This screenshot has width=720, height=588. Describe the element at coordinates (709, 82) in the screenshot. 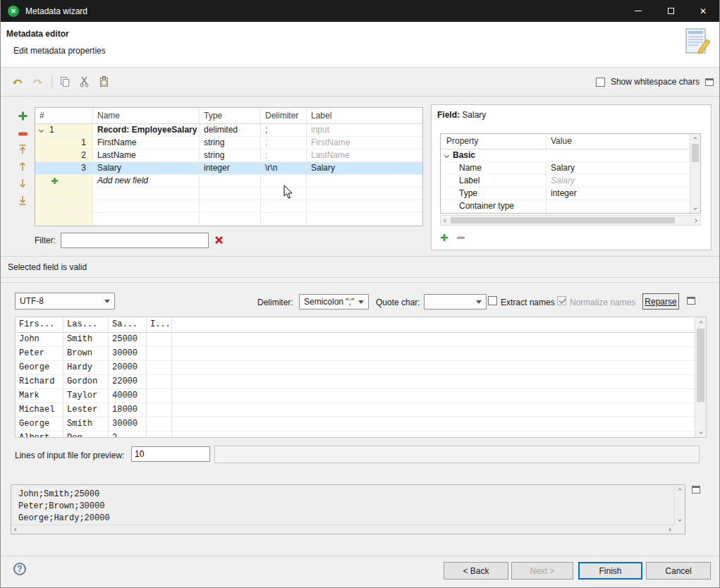

I see `toolbar-view-menu-icon` at that location.